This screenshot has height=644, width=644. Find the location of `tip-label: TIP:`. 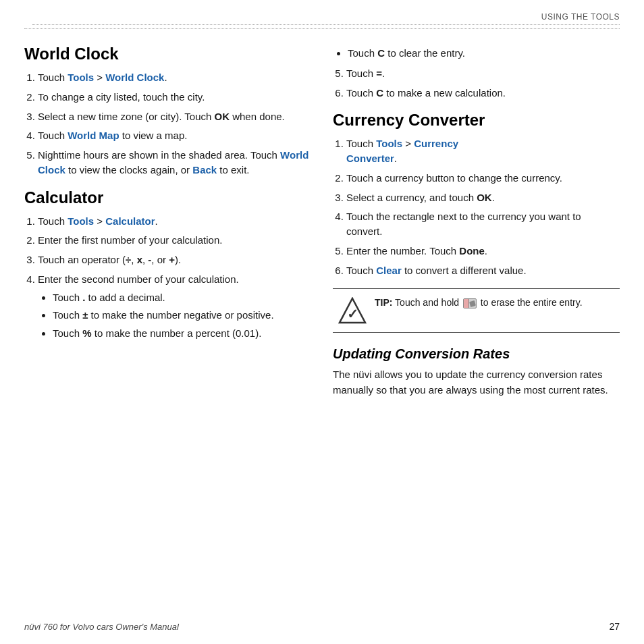

tip-label: TIP: is located at coordinates (383, 302).